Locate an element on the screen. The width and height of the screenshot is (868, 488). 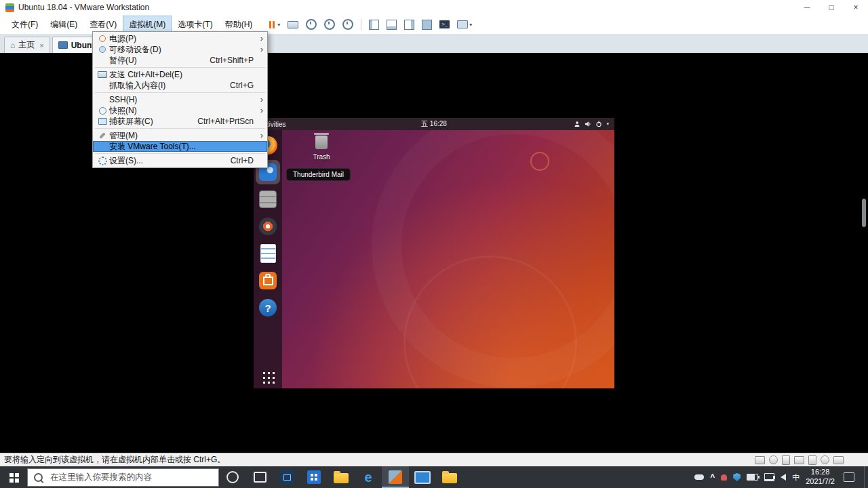
taskbar-vmware-button is located at coordinates (395, 477).